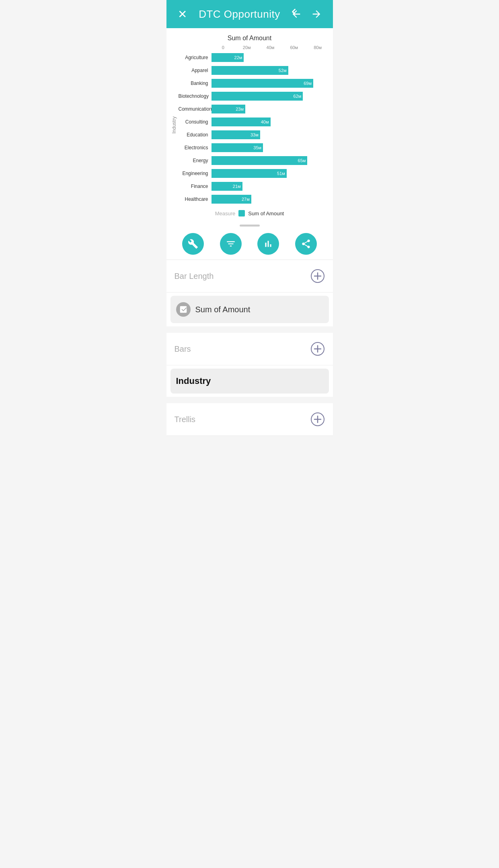  What do you see at coordinates (183, 349) in the screenshot?
I see `bars-title: Bars` at bounding box center [183, 349].